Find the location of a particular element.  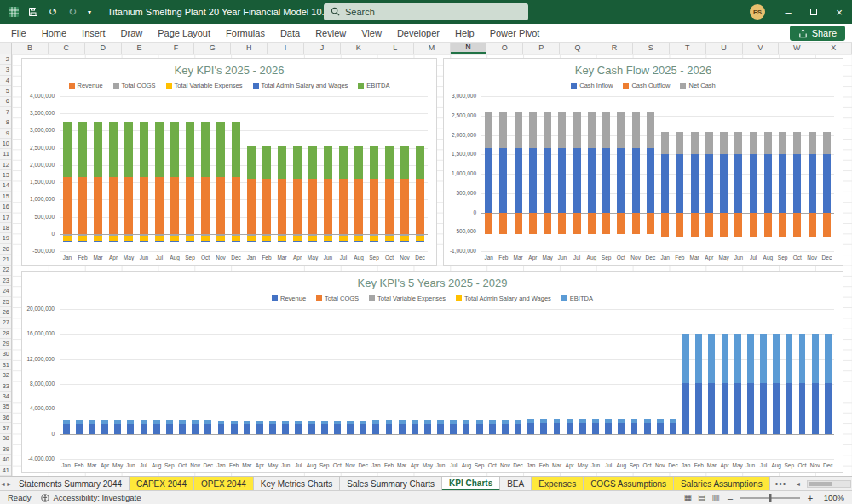

row-header-39: 39 is located at coordinates (5, 450).